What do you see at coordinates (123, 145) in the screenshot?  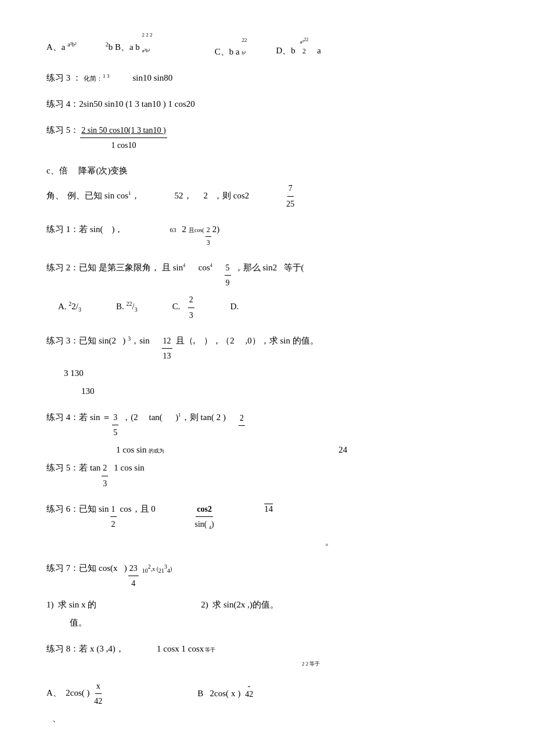 I see `ex5-denominator: 1 cos10` at bounding box center [123, 145].